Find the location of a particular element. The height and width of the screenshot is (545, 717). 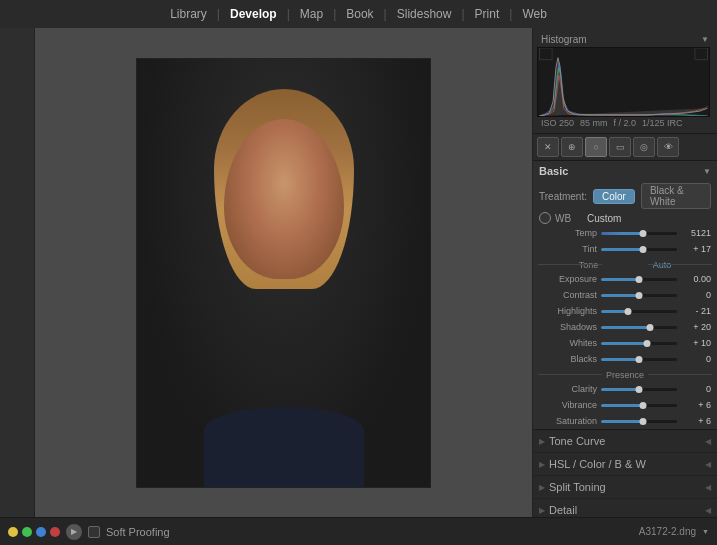

highlights-slider-track is located at coordinates (639, 312).